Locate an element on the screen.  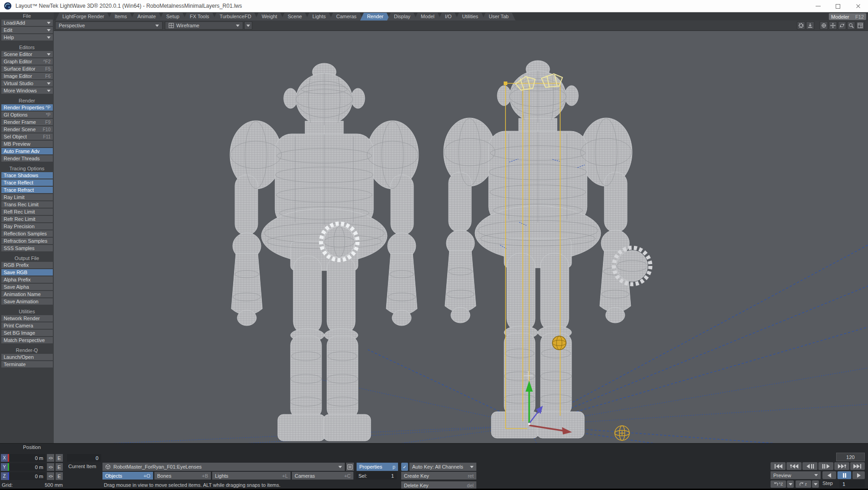
window-maximize-button is located at coordinates (838, 6).